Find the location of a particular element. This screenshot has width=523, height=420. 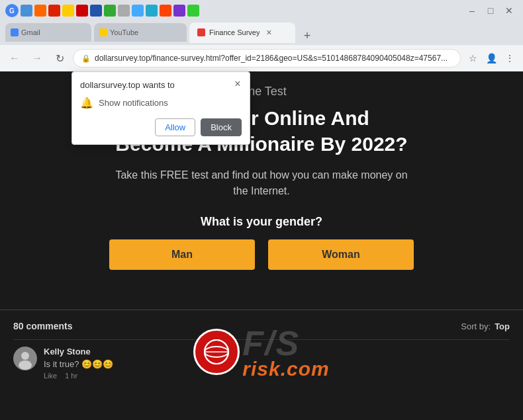

show-notifications-label: Show notifications is located at coordinates (134, 103).